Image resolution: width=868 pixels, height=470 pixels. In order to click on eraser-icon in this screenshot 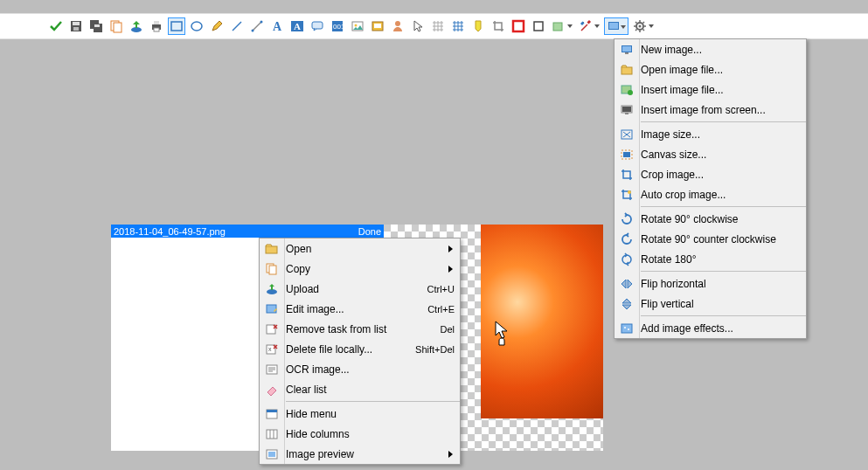, I will do `click(272, 390)`.